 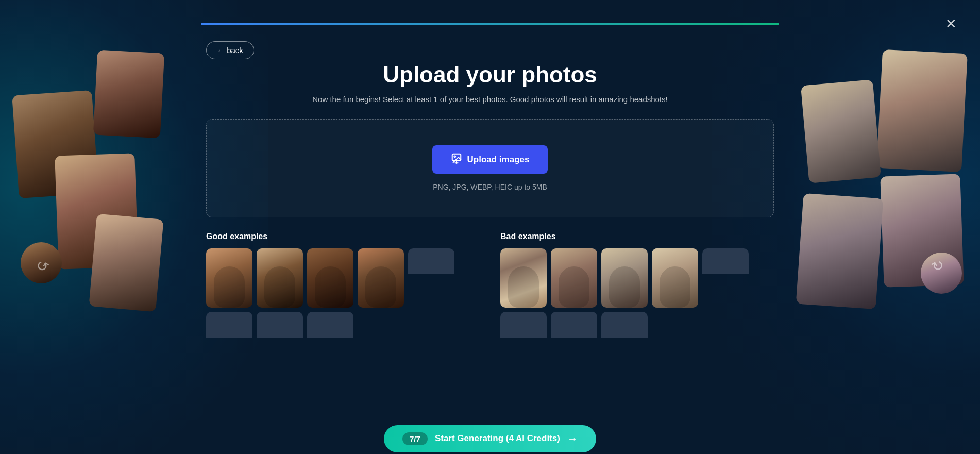 What do you see at coordinates (343, 237) in the screenshot?
I see `good-examples-label: Good examples` at bounding box center [343, 237].